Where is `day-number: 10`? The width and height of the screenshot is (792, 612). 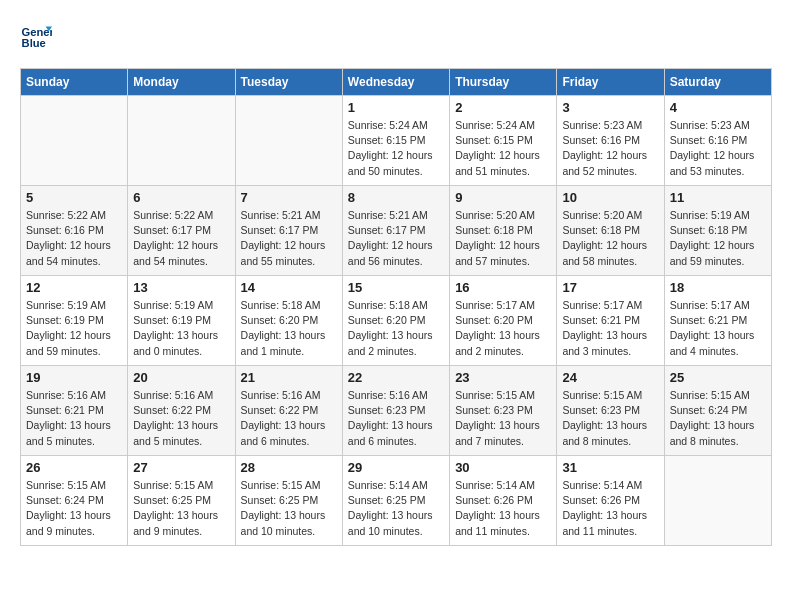 day-number: 10 is located at coordinates (610, 198).